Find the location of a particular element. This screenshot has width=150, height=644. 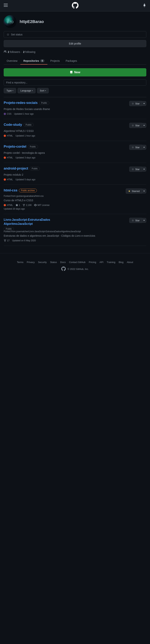

repo-visibility-badge: Public is located at coordinates (33, 146).